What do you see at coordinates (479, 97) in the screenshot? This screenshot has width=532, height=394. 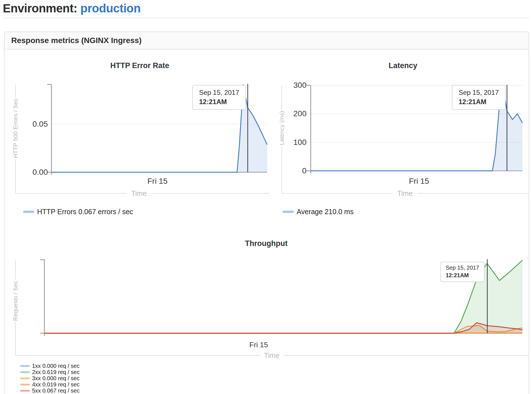 I see `tooltip-latency: Sep 15, 201712:21AM` at bounding box center [479, 97].